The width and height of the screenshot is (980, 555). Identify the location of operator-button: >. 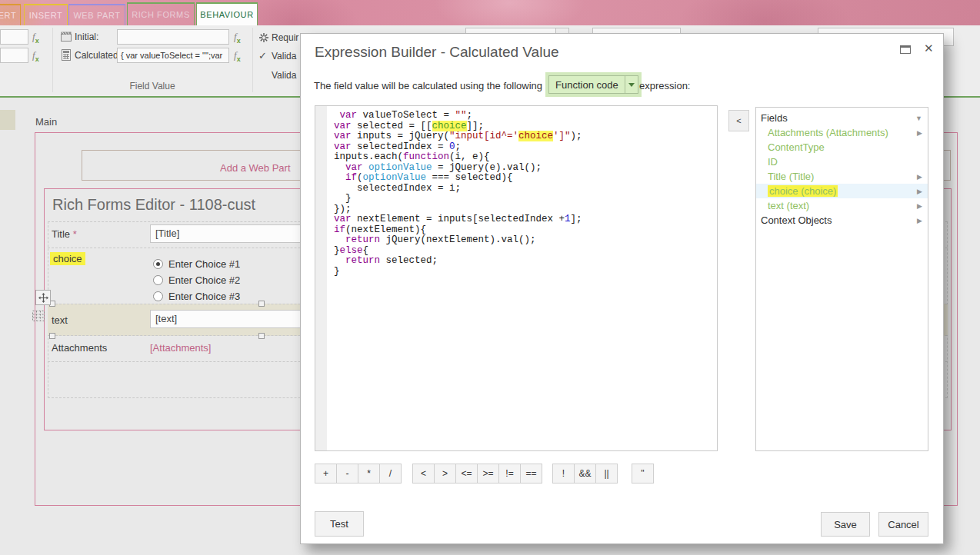
(445, 474).